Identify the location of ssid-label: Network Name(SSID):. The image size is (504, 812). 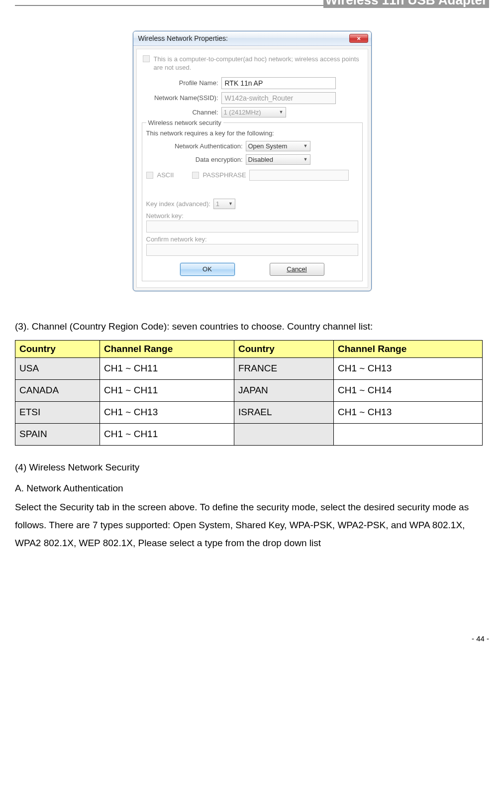
(182, 98).